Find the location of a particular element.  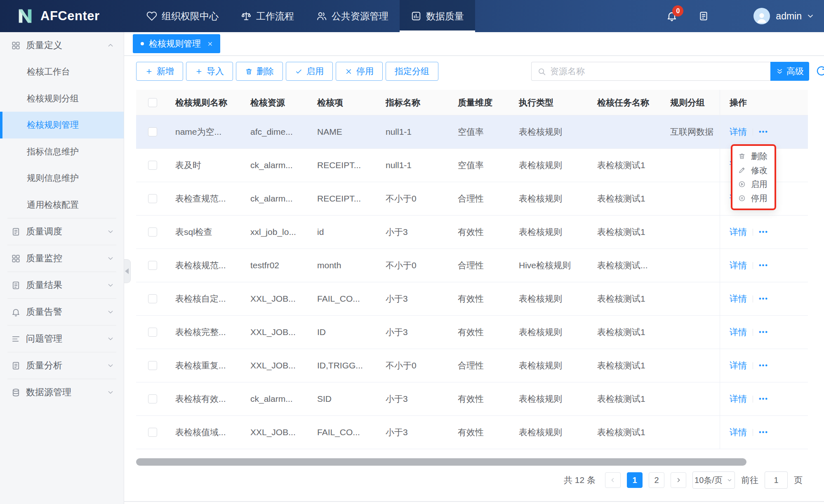

table-cell: SID is located at coordinates (345, 399).